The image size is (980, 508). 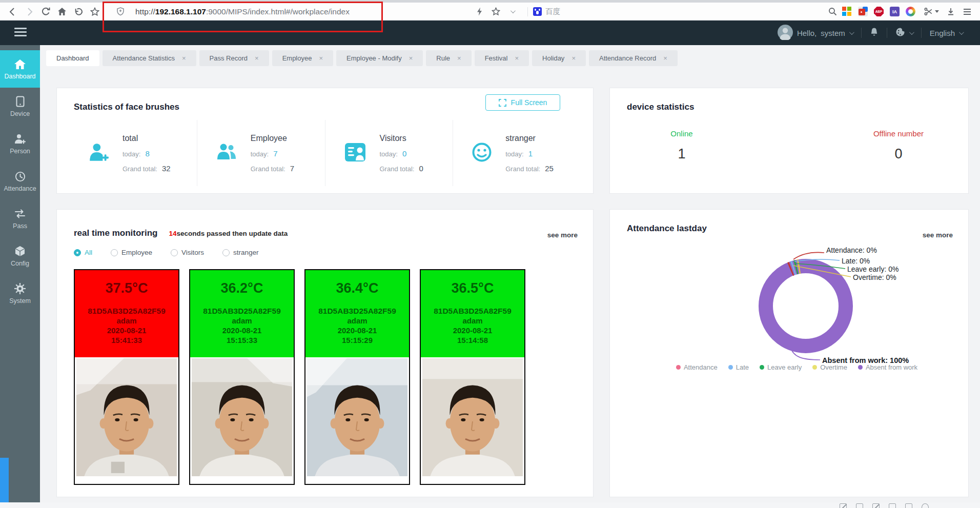 What do you see at coordinates (234, 58) in the screenshot?
I see `tab-pass-record: Pass Record×` at bounding box center [234, 58].